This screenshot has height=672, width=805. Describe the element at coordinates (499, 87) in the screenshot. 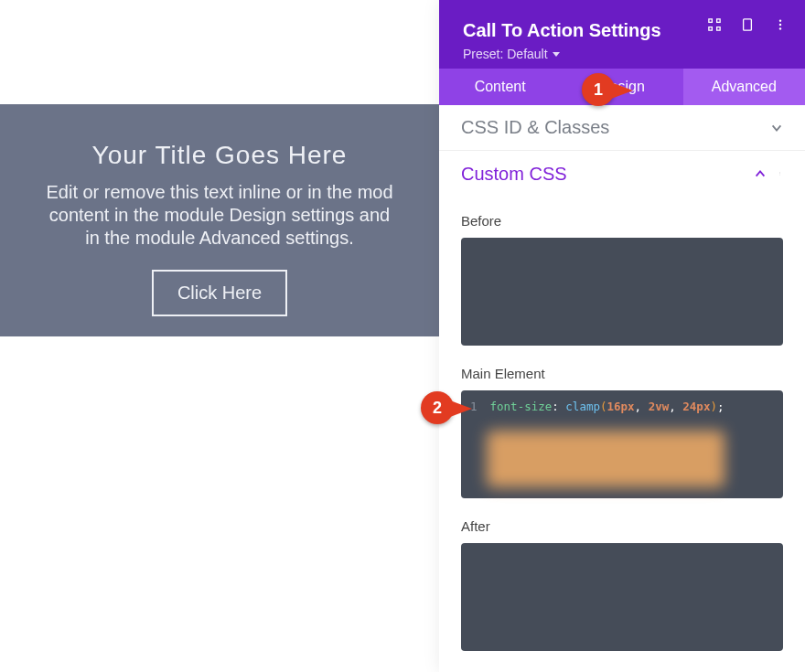

I see `tab-content: Content` at that location.